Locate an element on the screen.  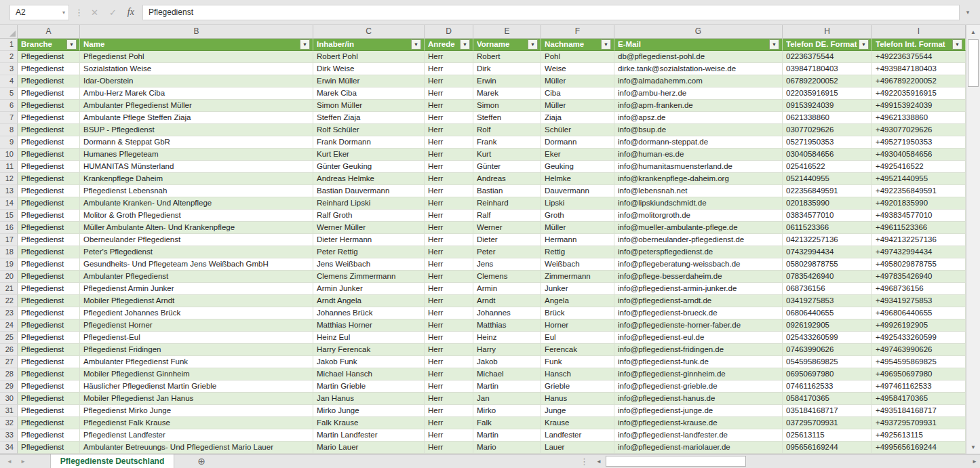
cell: Funk is located at coordinates (578, 362).